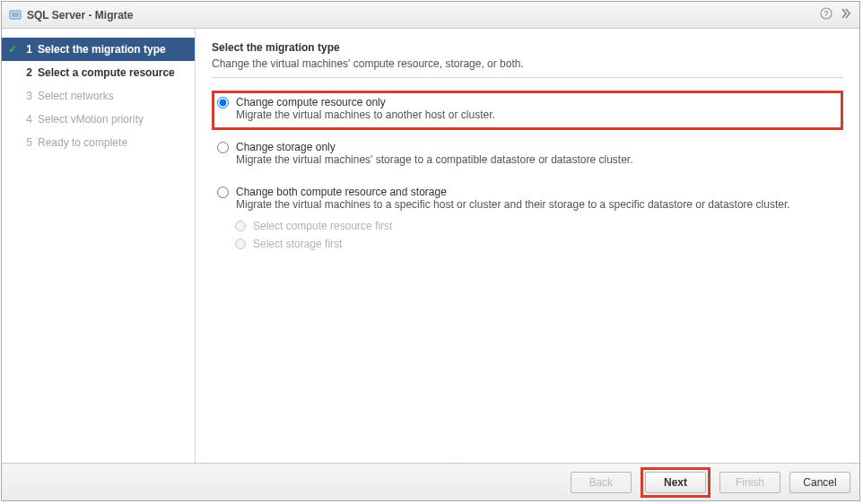  Describe the element at coordinates (298, 244) in the screenshot. I see `subopt-label: Select storage first` at that location.